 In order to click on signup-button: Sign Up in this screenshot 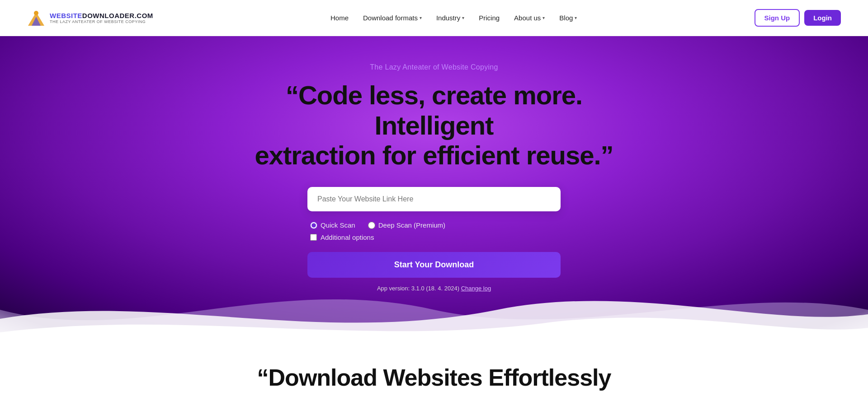, I will do `click(778, 18)`.